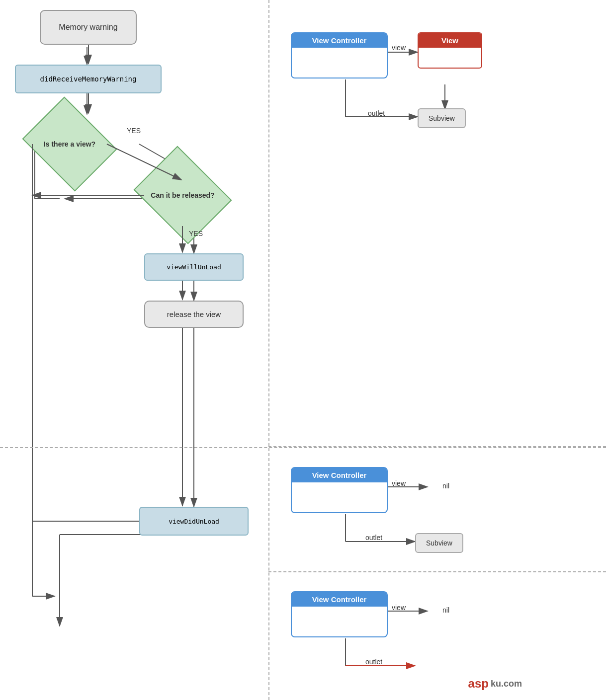 The height and width of the screenshot is (700, 606). Describe the element at coordinates (183, 195) in the screenshot. I see `can-be-released-diamond: Can it be released?` at that location.